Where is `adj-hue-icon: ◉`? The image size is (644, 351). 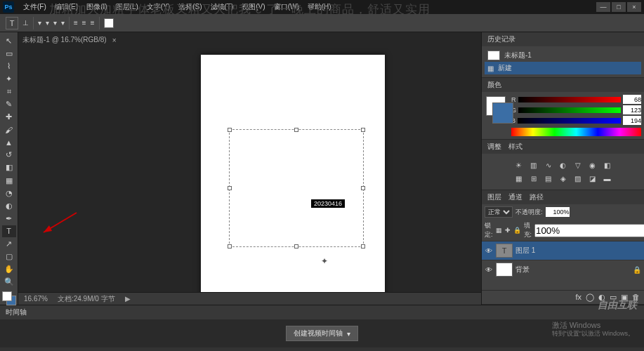 adj-hue-icon: ◉ is located at coordinates (593, 165).